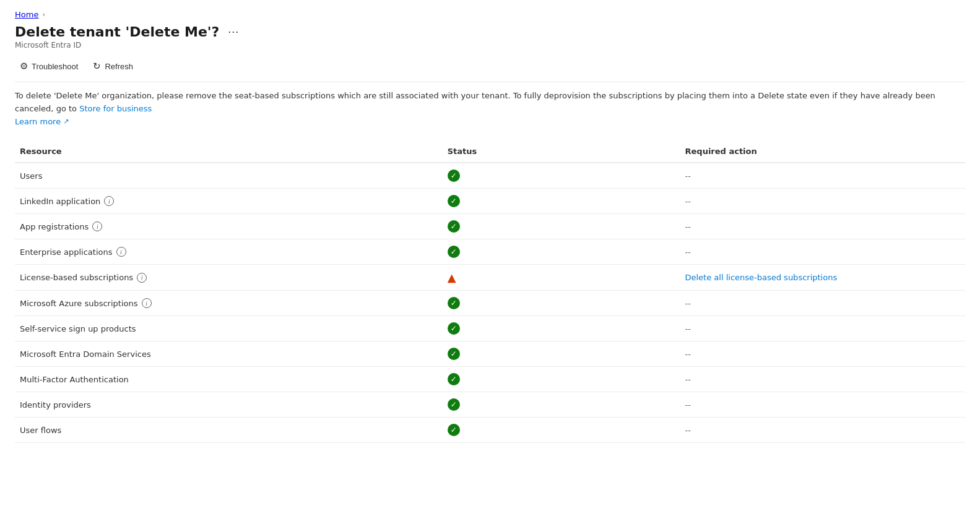 This screenshot has width=980, height=532. Describe the element at coordinates (38, 122) in the screenshot. I see `learn-more-label: Learn more` at that location.